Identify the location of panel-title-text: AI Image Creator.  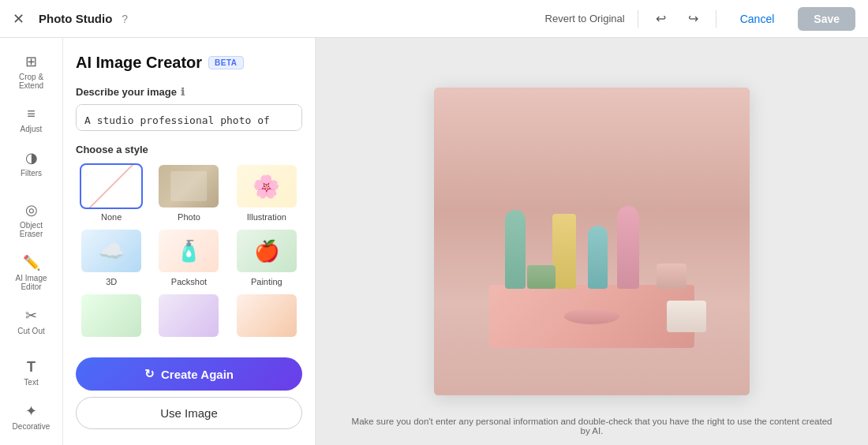
(139, 63).